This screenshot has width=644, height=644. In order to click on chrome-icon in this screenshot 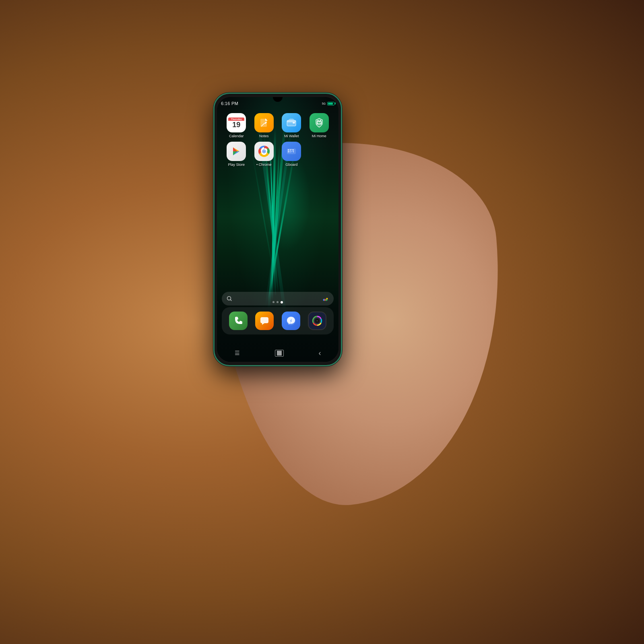, I will do `click(264, 151)`.